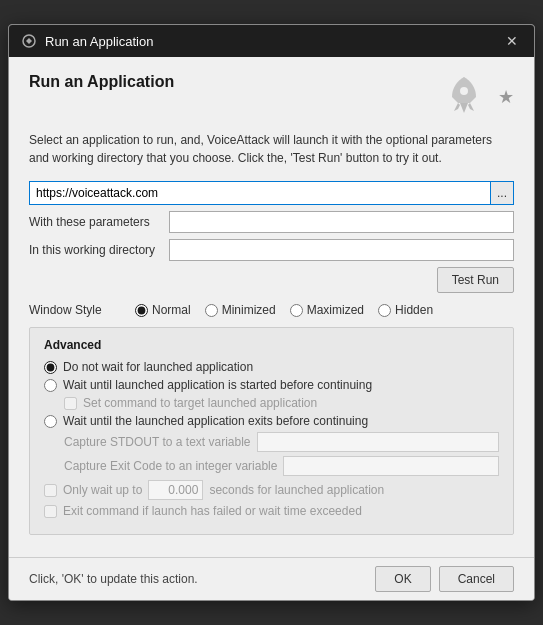  Describe the element at coordinates (272, 149) in the screenshot. I see `description-text: Select an application to run, and, Voice…` at that location.